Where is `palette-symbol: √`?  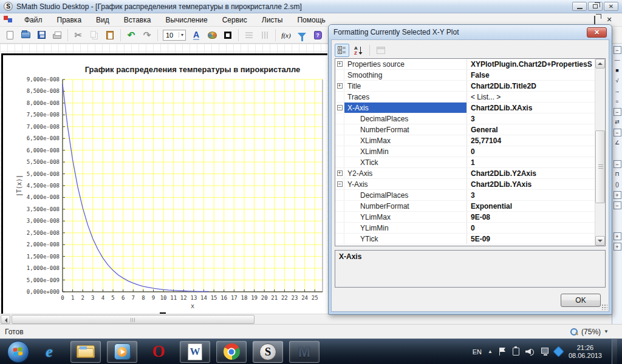 palette-symbol: √ is located at coordinates (617, 81).